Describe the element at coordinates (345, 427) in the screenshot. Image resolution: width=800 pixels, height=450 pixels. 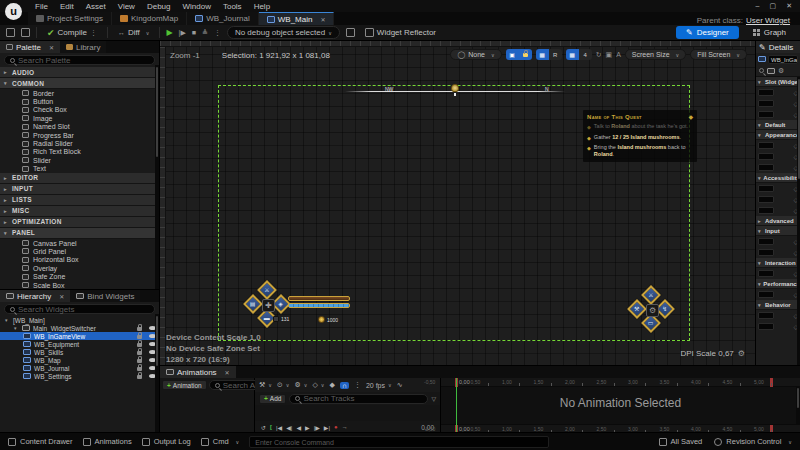
I see `jump-icon: →` at that location.